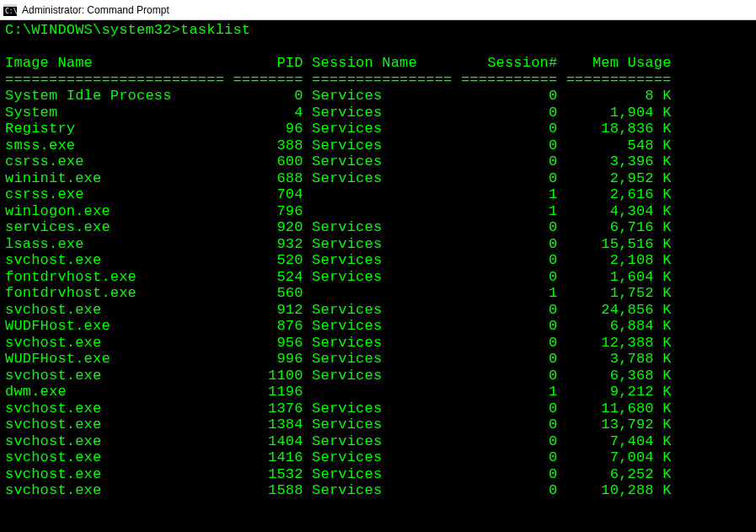 The image size is (756, 532). I want to click on table-row: svchost.exe 1588 Services 0 10,288 K, so click(378, 491).